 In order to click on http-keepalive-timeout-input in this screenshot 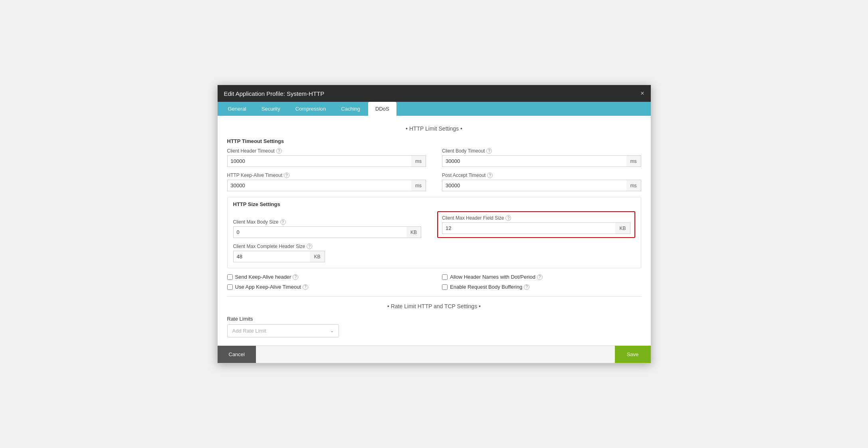, I will do `click(319, 185)`.